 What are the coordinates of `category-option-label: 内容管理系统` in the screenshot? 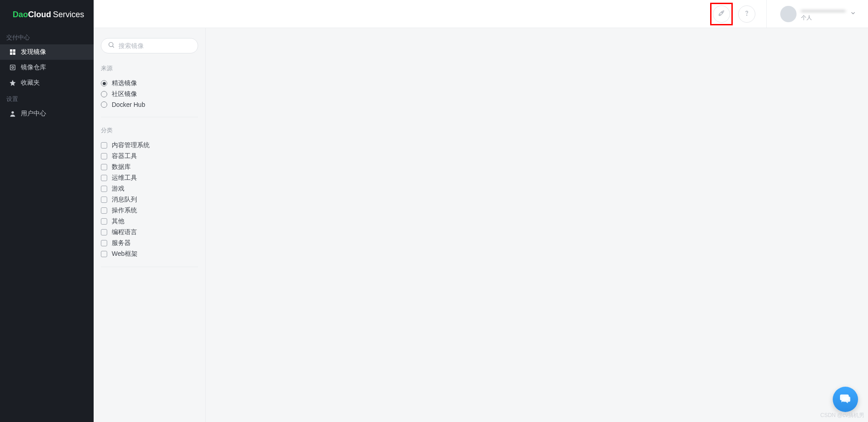 It's located at (131, 145).